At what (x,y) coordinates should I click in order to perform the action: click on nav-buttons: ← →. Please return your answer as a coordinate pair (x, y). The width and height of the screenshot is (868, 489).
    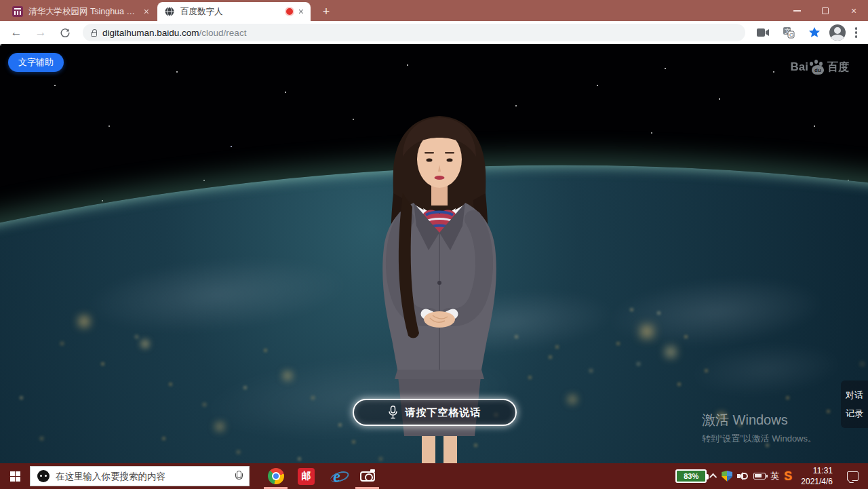
    Looking at the image, I should click on (41, 33).